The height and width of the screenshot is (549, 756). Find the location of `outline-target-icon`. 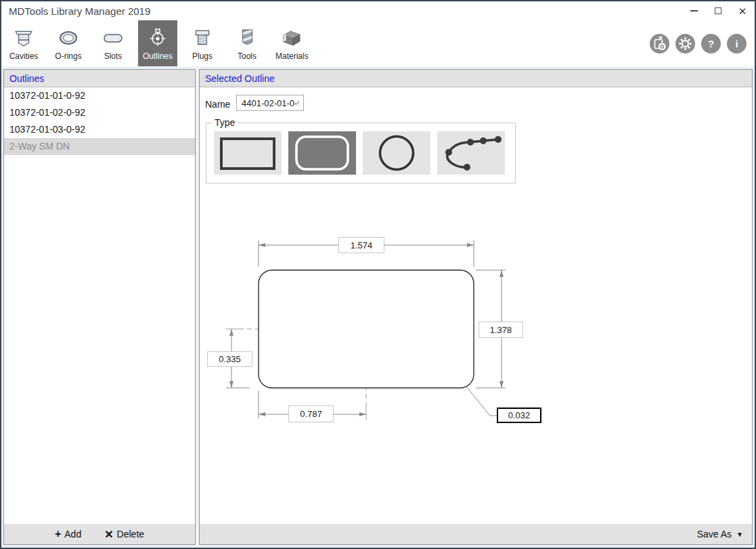

outline-target-icon is located at coordinates (158, 38).